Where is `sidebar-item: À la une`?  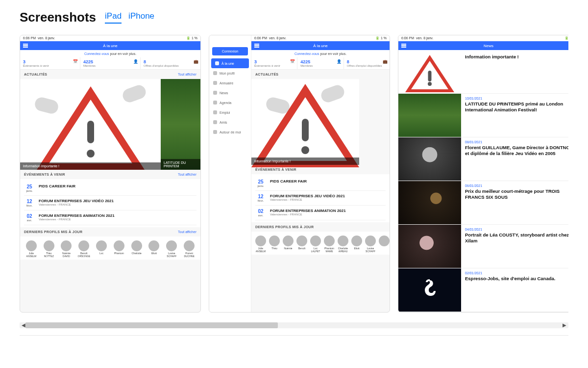
sidebar-item: À la une is located at coordinates (230, 63).